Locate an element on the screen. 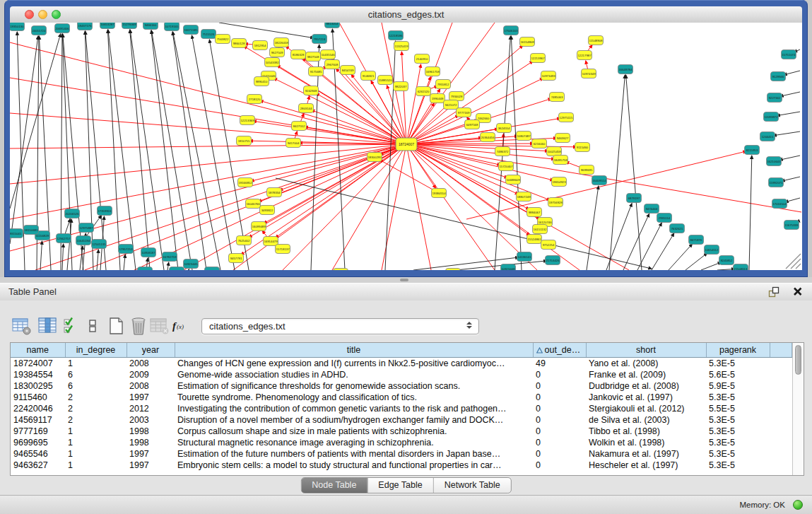 The height and width of the screenshot is (514, 812). graph-node: 15885520 is located at coordinates (386, 81).